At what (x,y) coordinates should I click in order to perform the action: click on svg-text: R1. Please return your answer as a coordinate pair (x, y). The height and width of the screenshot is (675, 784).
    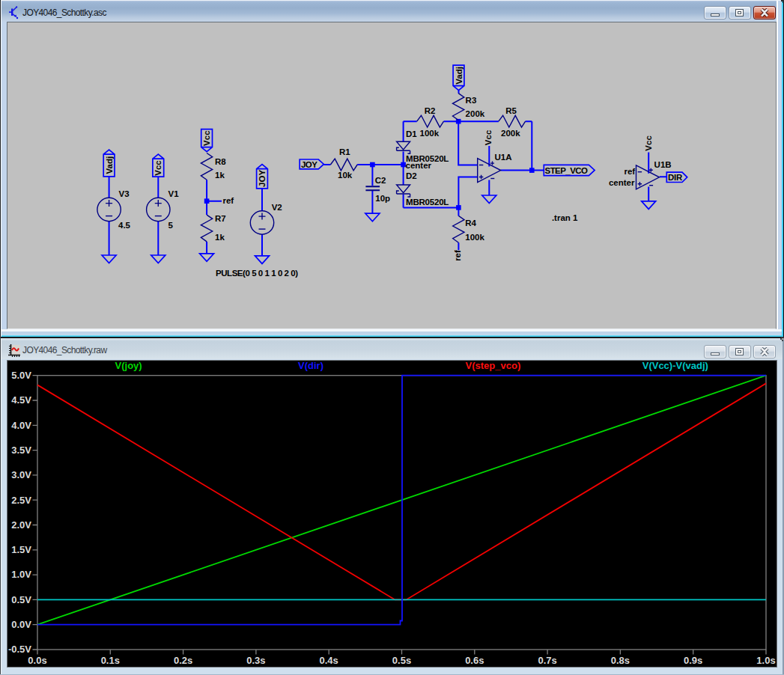
    Looking at the image, I should click on (344, 152).